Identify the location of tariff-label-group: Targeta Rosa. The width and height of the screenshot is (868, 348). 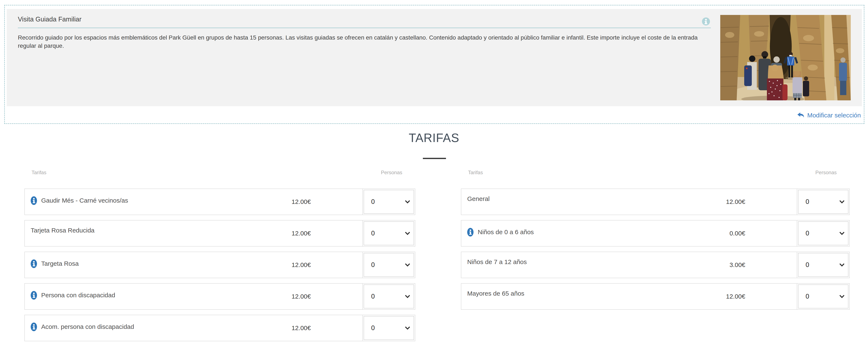
(55, 264).